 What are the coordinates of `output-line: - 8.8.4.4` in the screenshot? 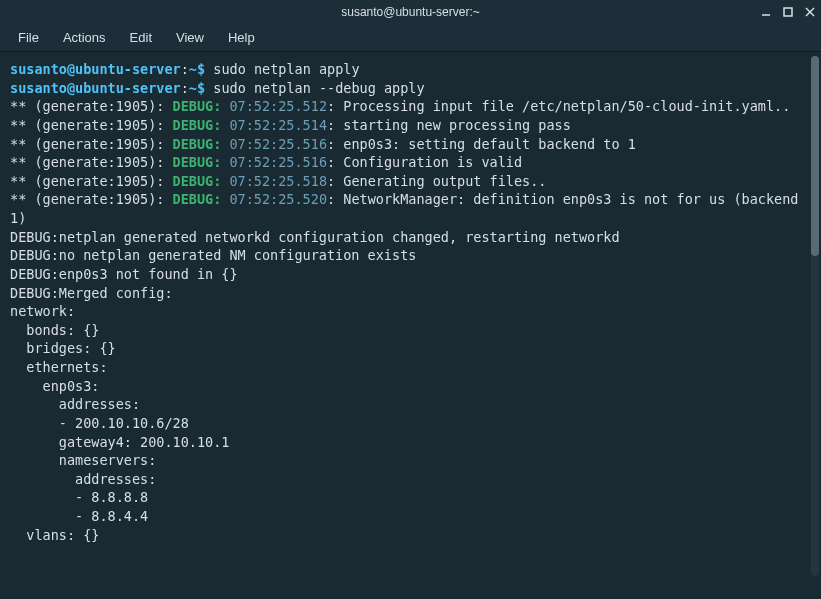 It's located at (410, 516).